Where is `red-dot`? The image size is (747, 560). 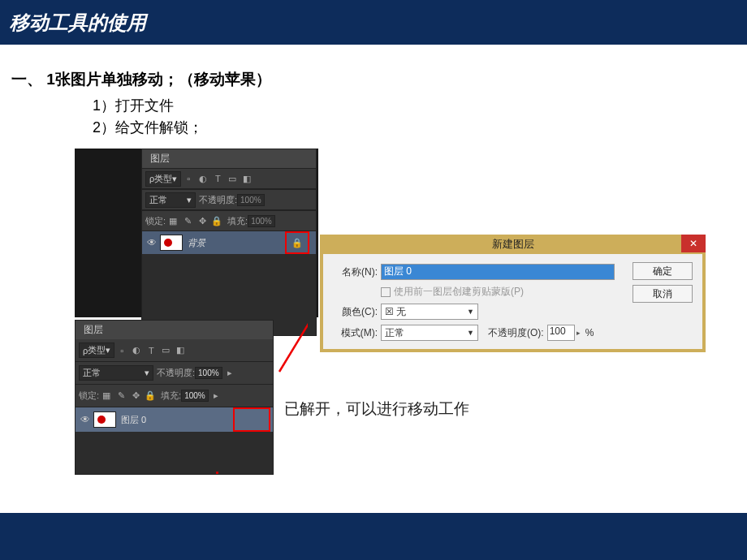
red-dot is located at coordinates (218, 472).